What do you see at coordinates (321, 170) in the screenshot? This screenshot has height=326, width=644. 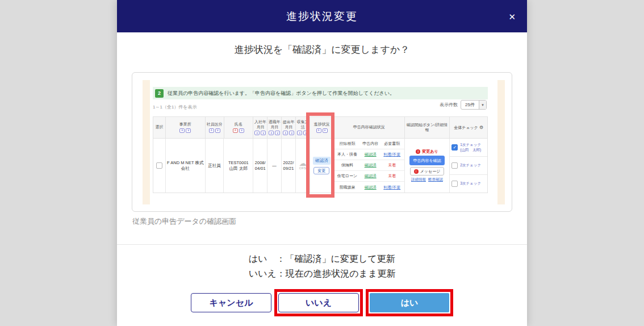 I see `change-button: 変更` at bounding box center [321, 170].